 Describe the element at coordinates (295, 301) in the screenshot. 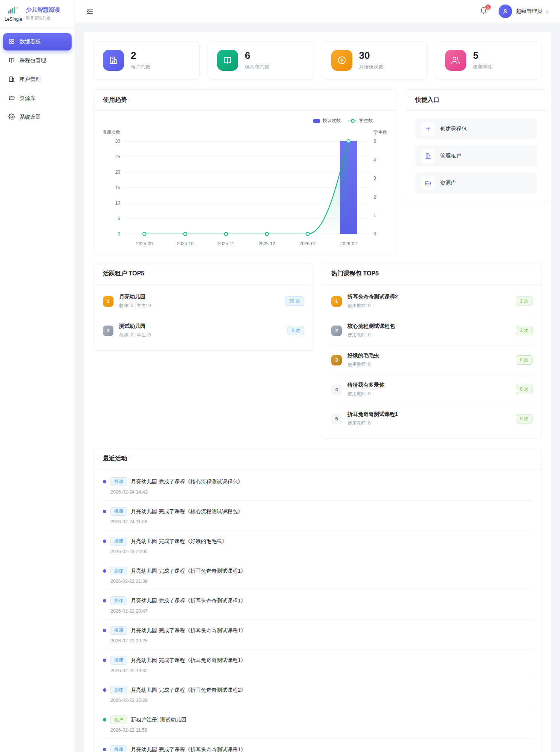

I see `lesson-count-badge: 30 次` at that location.